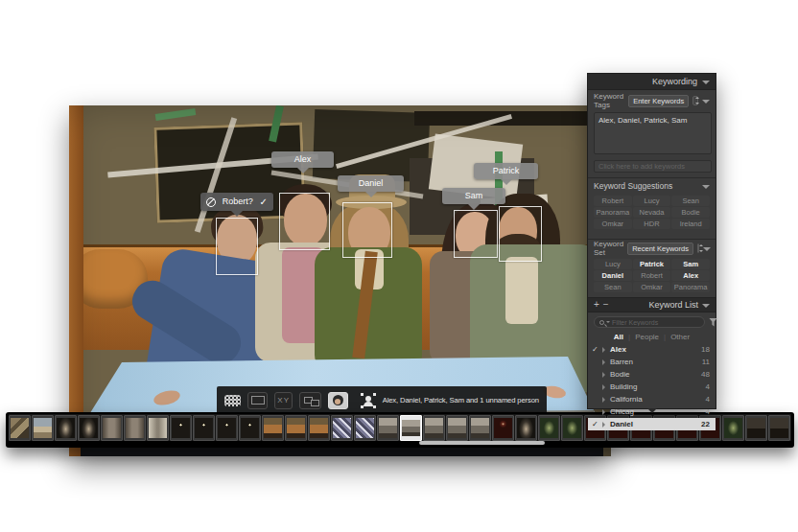 The image size is (798, 532). I want to click on grid-view-icon, so click(232, 401).